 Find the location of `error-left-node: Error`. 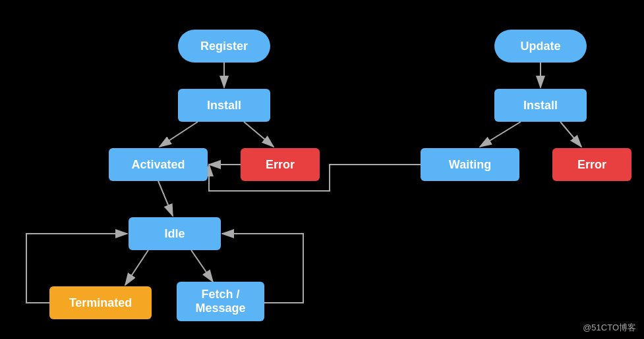

error-left-node: Error is located at coordinates (280, 165).